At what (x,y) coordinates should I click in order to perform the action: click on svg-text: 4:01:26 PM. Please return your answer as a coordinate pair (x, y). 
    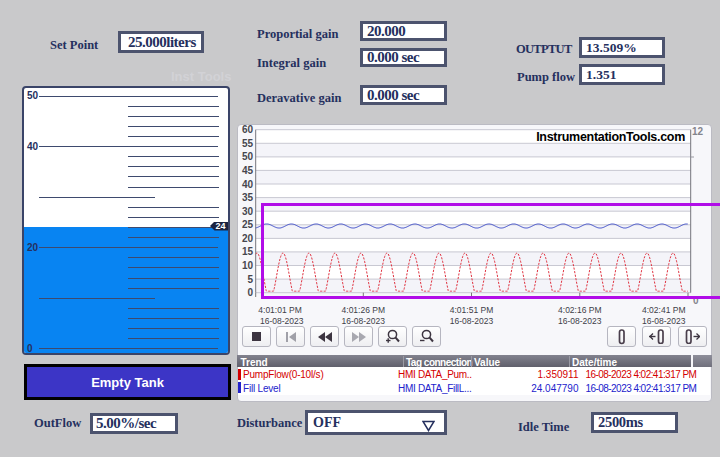
    Looking at the image, I should click on (364, 310).